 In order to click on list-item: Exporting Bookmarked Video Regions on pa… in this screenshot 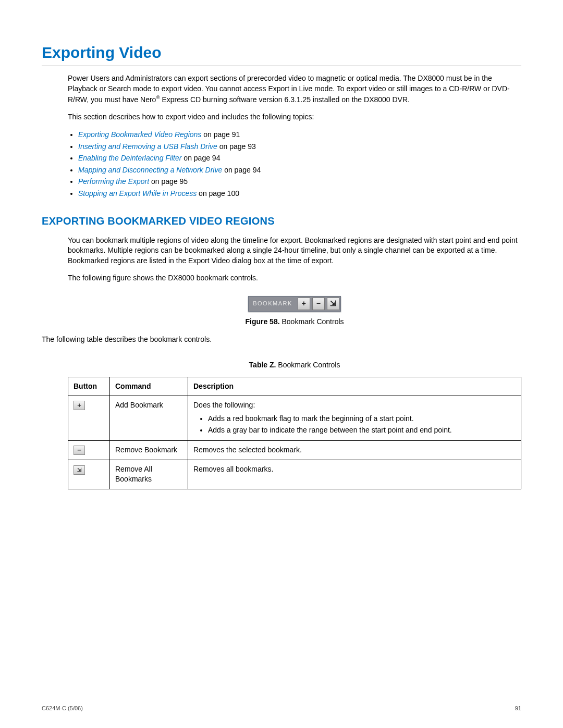, I will do `click(300, 135)`.